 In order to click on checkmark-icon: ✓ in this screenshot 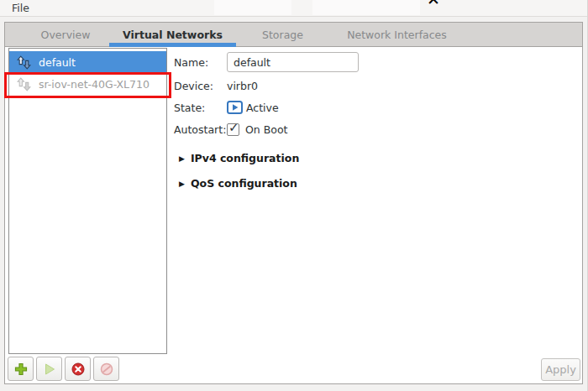, I will do `click(234, 128)`.